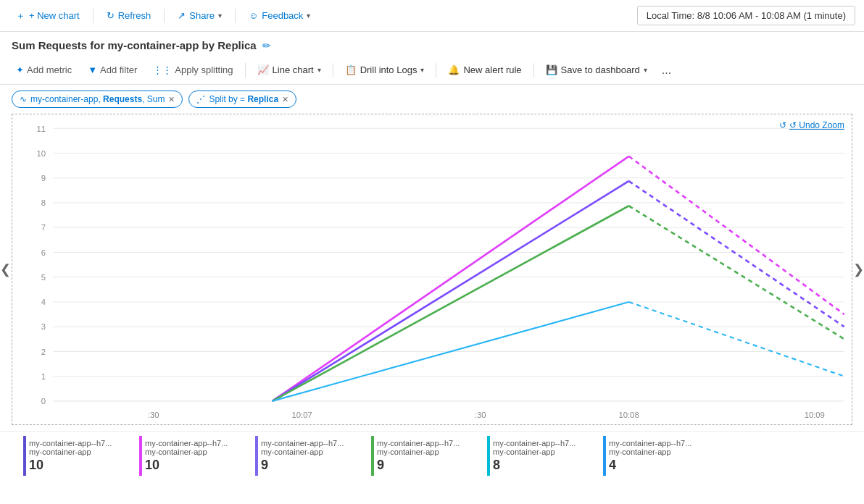 This screenshot has height=504, width=864. Describe the element at coordinates (171, 100) in the screenshot. I see `metric-pill-close: ✕` at that location.